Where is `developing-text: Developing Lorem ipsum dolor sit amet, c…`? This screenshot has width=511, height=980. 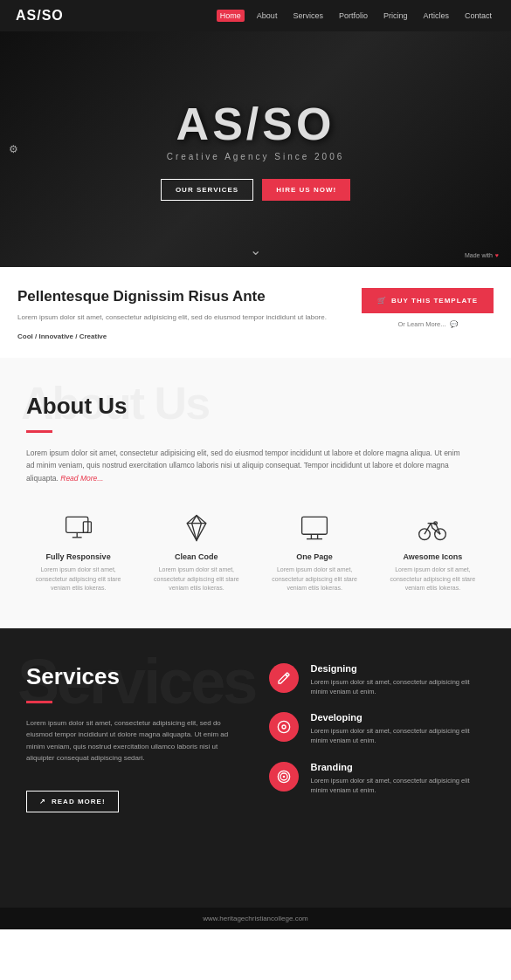 developing-text: Developing Lorem ipsum dolor sit amet, c… is located at coordinates (398, 730).